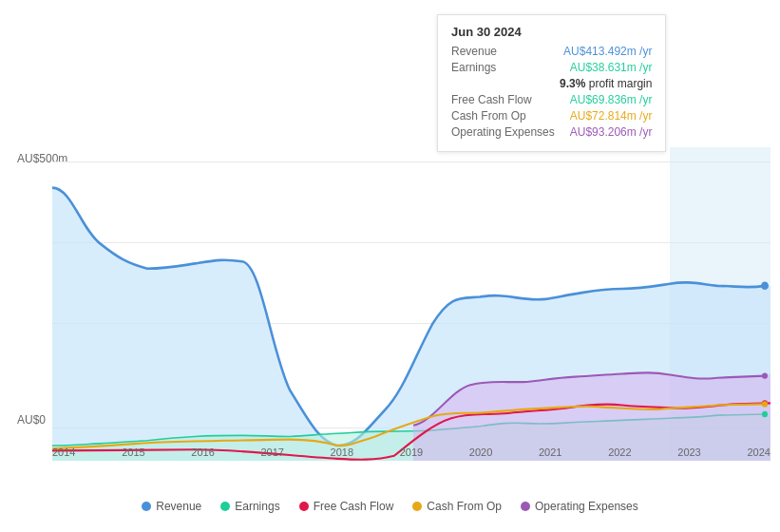  I want to click on x-axis-labels: 2014 2015 2016 2017 2018 2019 2020 2021 …, so click(411, 452).